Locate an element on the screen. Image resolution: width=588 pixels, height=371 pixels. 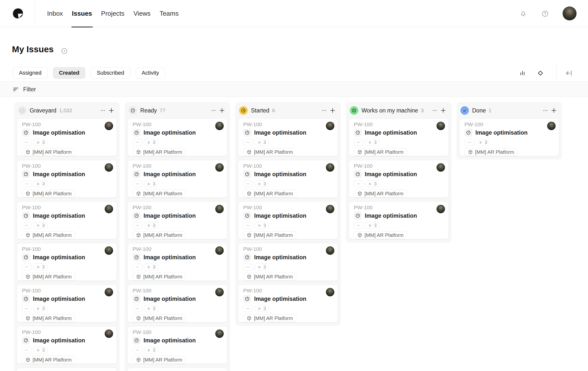
user-avatar is located at coordinates (570, 13).